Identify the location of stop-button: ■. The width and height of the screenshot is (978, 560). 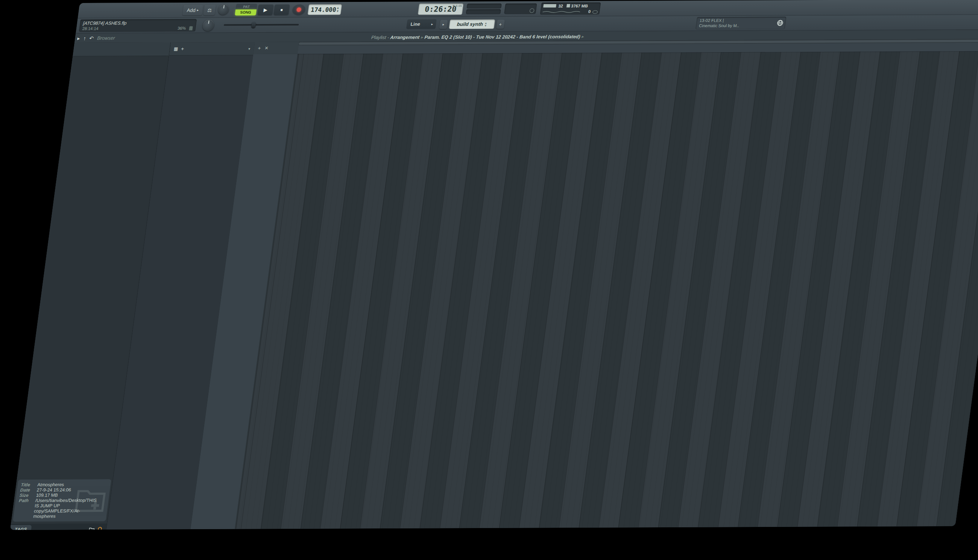
(282, 10).